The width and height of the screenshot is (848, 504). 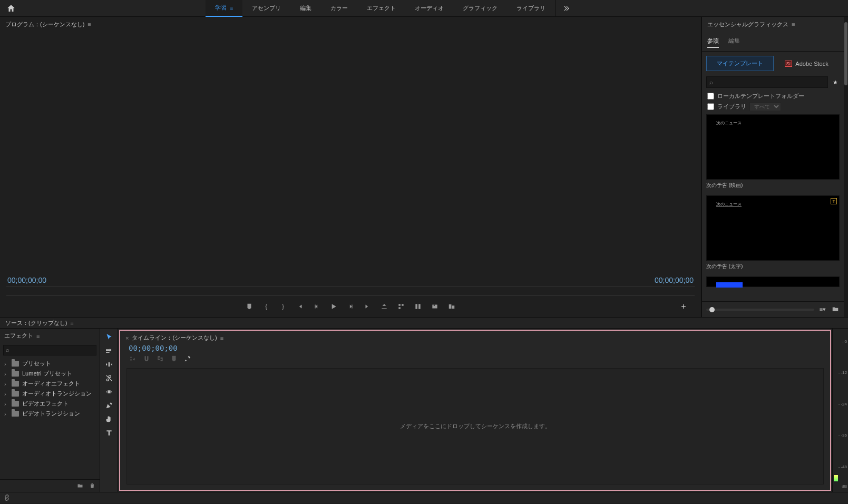 I want to click on ripple-edit-tool-icon, so click(x=109, y=364).